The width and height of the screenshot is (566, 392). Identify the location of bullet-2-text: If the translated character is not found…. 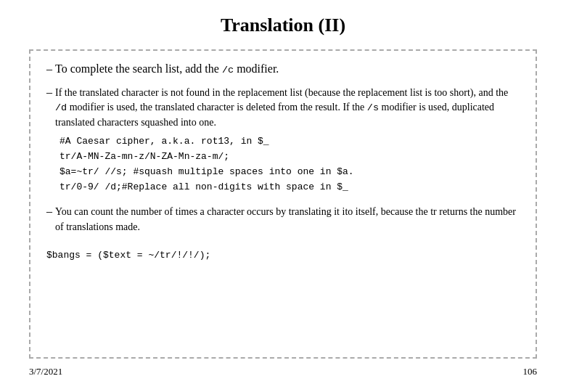
(287, 107).